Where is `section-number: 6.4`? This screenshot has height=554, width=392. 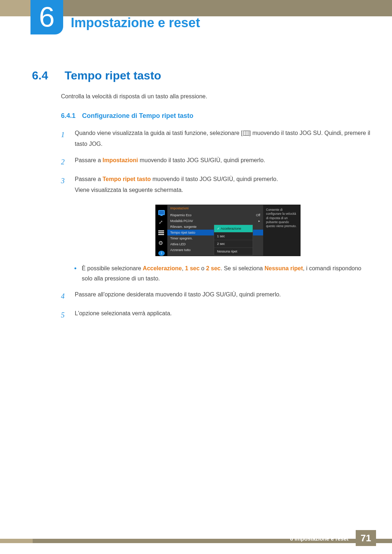
section-number: 6.4 is located at coordinates (43, 75).